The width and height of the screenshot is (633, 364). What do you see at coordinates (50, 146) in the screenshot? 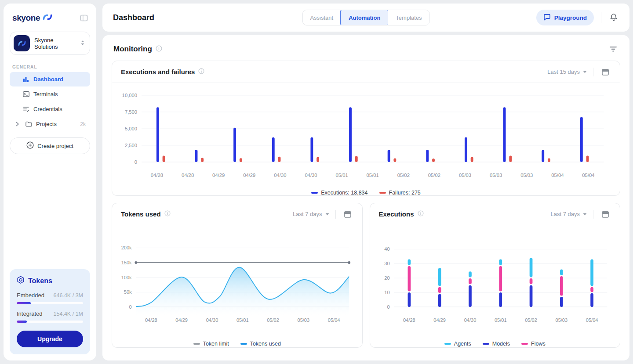
I see `create-project-button: Create project` at bounding box center [50, 146].